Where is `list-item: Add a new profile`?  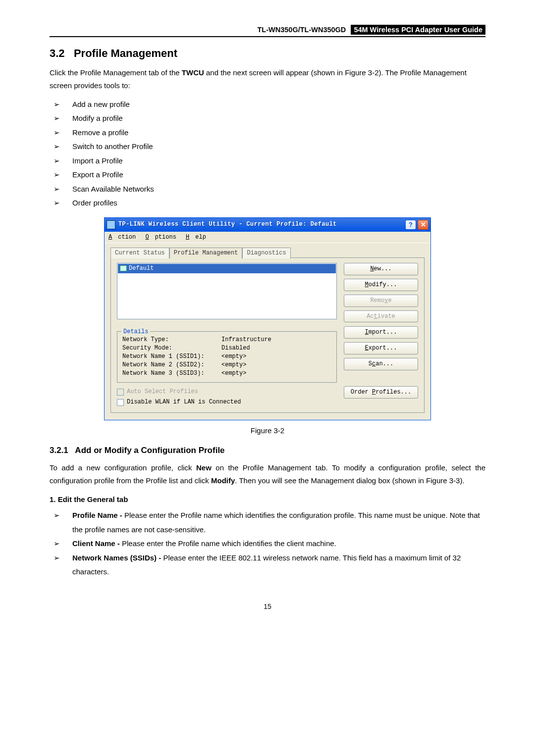 list-item: Add a new profile is located at coordinates (268, 105).